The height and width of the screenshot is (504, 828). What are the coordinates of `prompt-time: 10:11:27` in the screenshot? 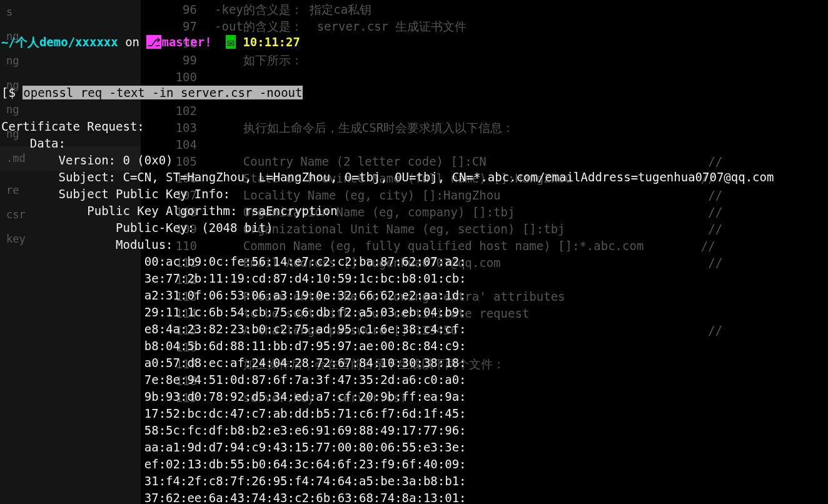 It's located at (271, 42).